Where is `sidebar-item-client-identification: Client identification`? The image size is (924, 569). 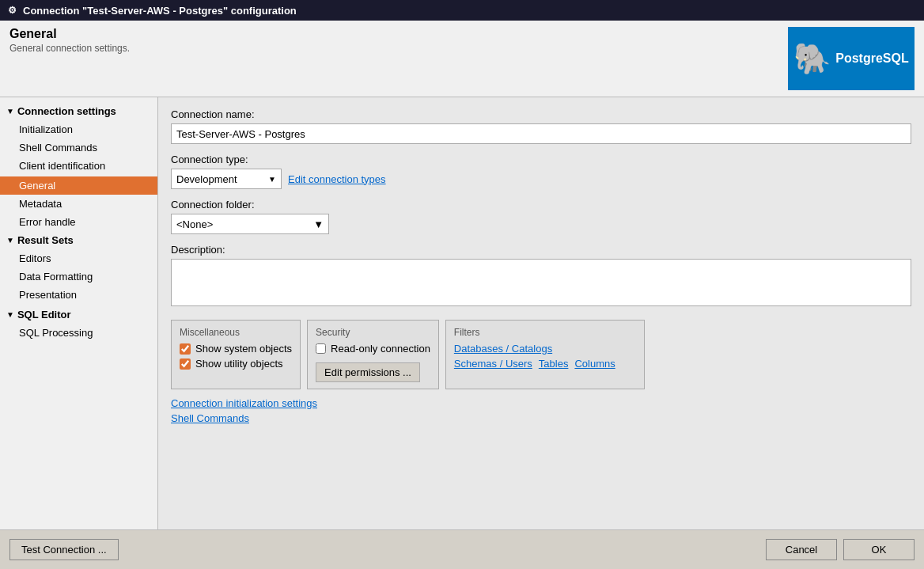
sidebar-item-client-identification: Client identification is located at coordinates (79, 166).